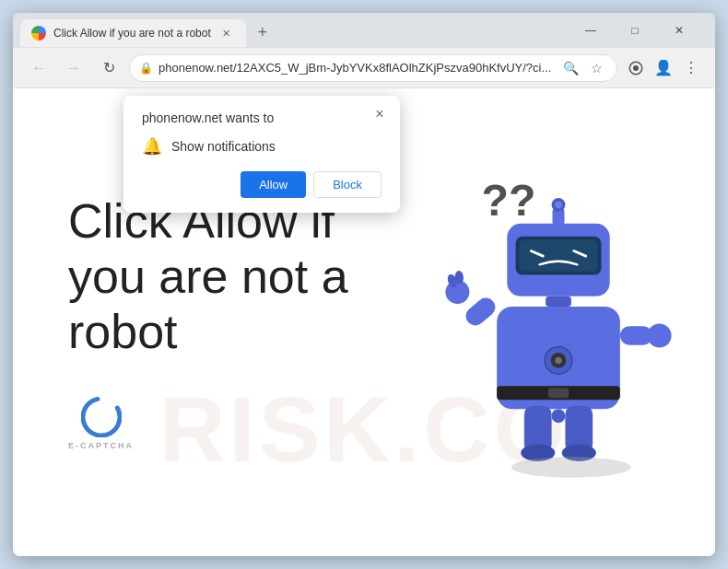 This screenshot has height=569, width=728. What do you see at coordinates (39, 33) in the screenshot?
I see `tab-favicon` at bounding box center [39, 33].